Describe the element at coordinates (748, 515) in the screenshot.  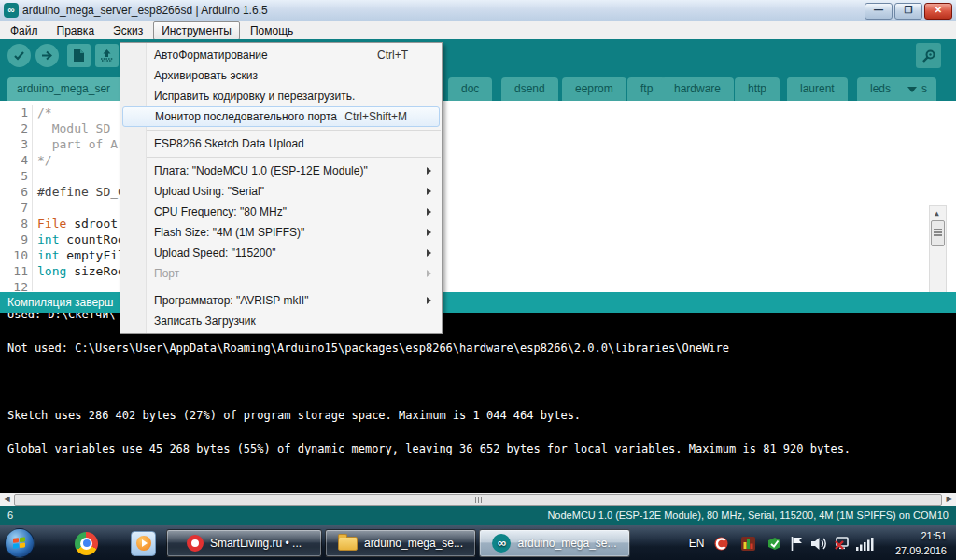
I see `board-config-text: NodeMCU 1.0 (ESP-12E Module), 80 MHz, Se…` at that location.